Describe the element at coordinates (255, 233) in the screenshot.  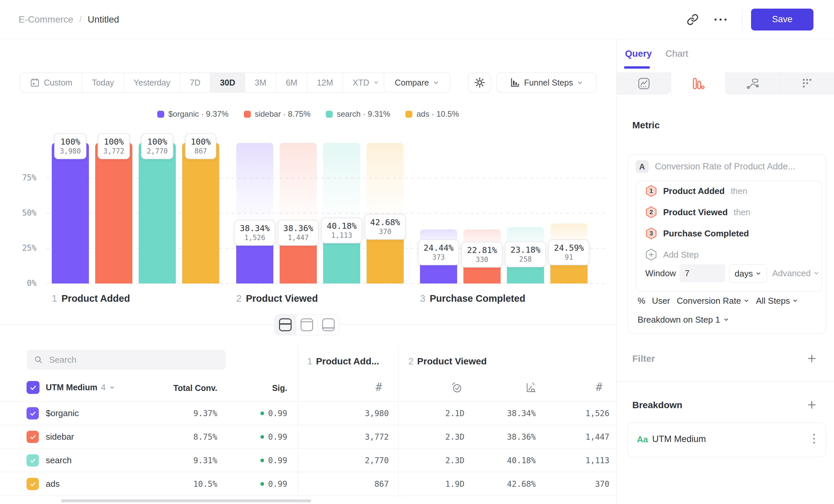
I see `bar-value-label: 38.34% 1,526` at that location.